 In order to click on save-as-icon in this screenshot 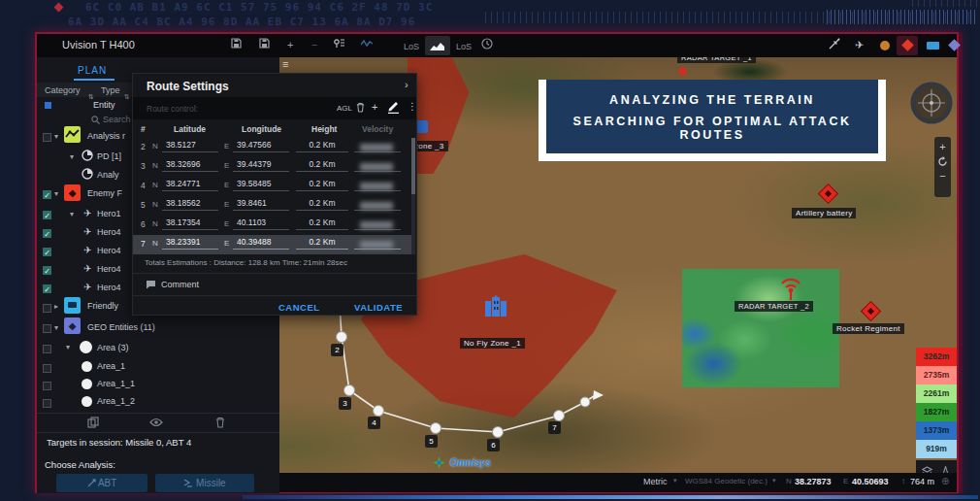, I will do `click(264, 43)`.